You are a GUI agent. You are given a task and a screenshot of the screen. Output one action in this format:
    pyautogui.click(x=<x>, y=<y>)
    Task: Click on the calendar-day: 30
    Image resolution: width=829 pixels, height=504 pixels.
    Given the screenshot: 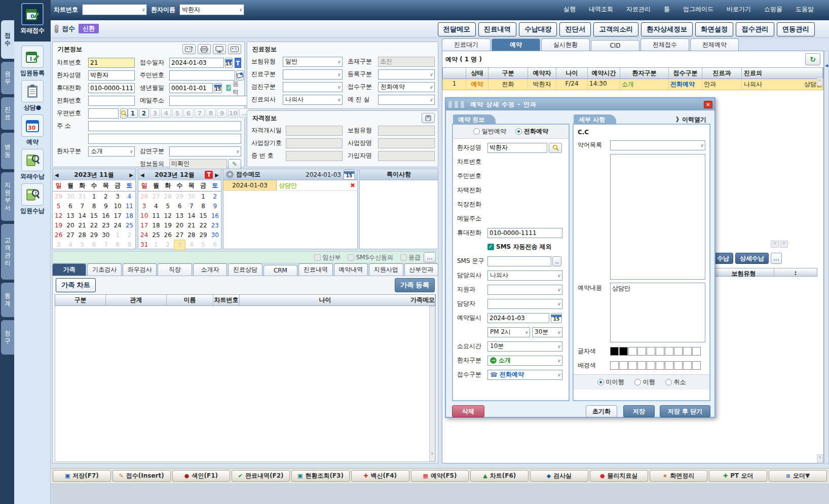 What is the action you would take?
    pyautogui.click(x=215, y=235)
    